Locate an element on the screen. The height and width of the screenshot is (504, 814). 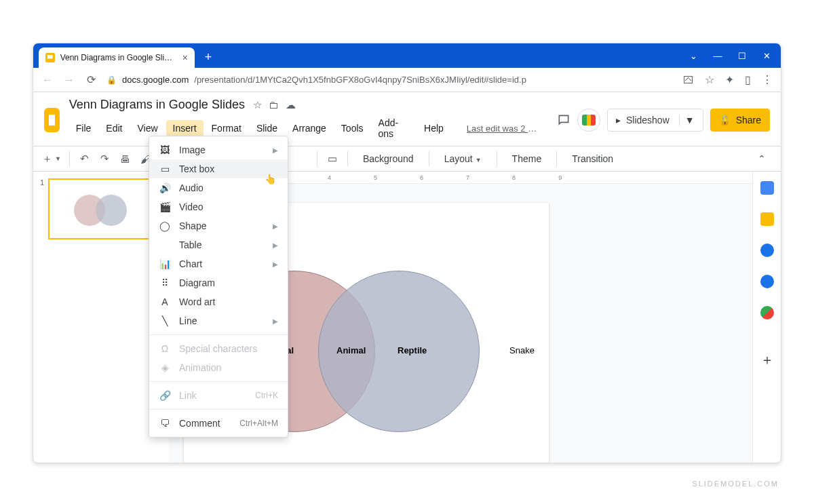
slideshow-button: ▸ Slideshow ▼ is located at coordinates (655, 120).